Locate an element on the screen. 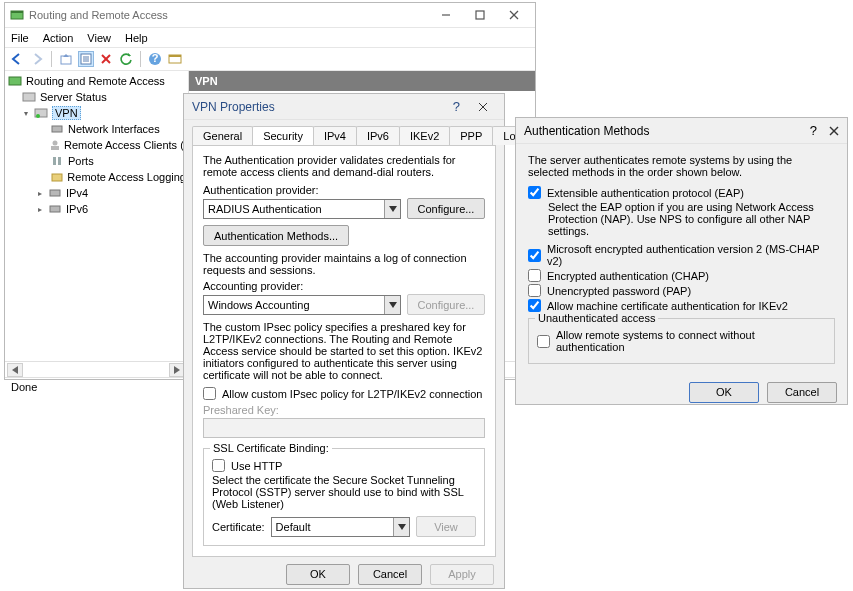 This screenshot has width=853, height=591. dialog-titlebar: VPN Properties ? is located at coordinates (344, 107).